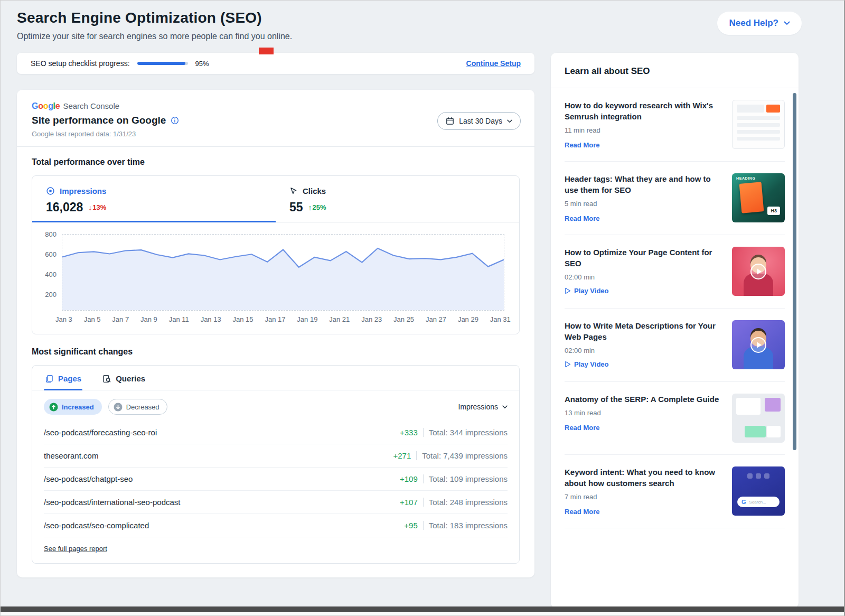 The width and height of the screenshot is (845, 616). I want to click on clicks-value: 55, so click(296, 207).